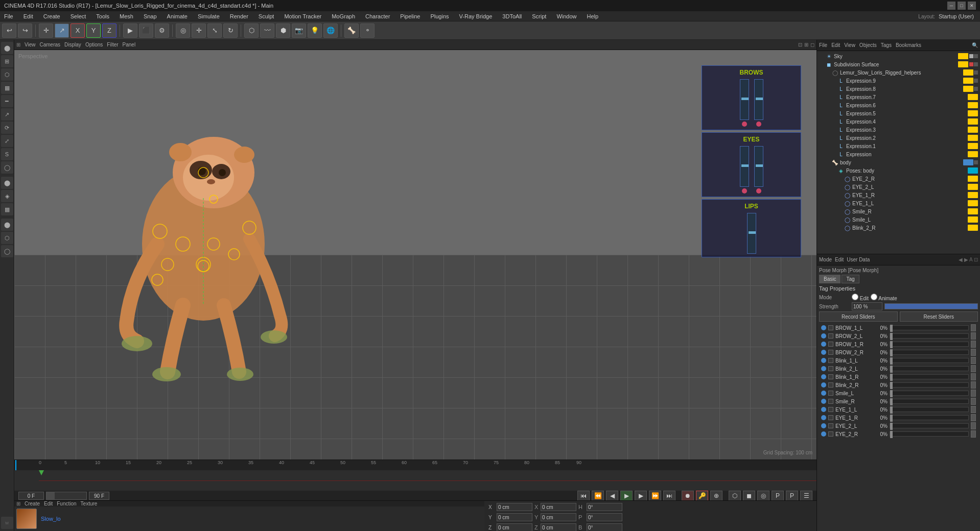 The image size is (980, 531). I want to click on playhead, so click(16, 465).